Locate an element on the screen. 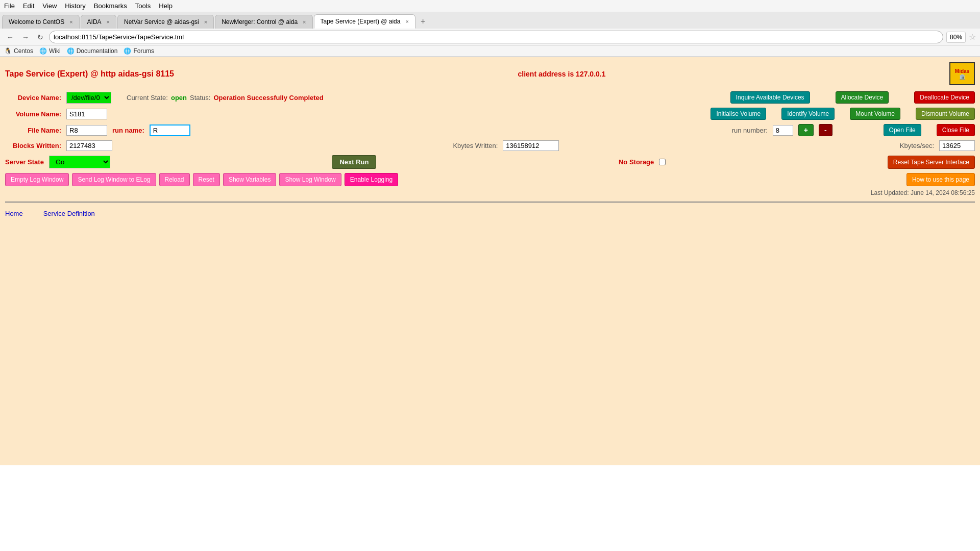  tab-netvar: NetVar Service @ aidas-gsi × is located at coordinates (165, 21).